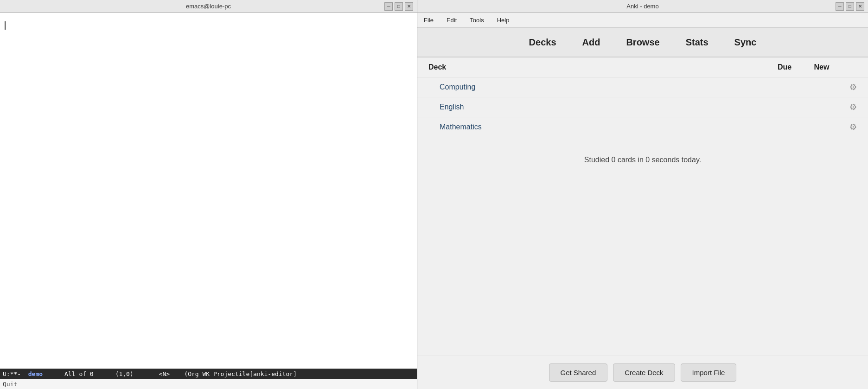  Describe the element at coordinates (644, 373) in the screenshot. I see `footer-btn-create-deck: Create Deck` at that location.